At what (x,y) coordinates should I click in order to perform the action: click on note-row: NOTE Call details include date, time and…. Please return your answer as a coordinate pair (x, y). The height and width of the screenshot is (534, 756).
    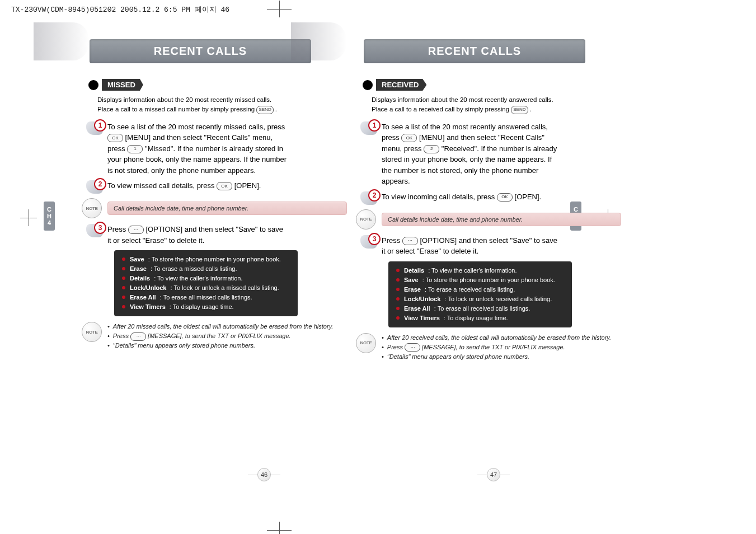
    Looking at the image, I should click on (489, 219).